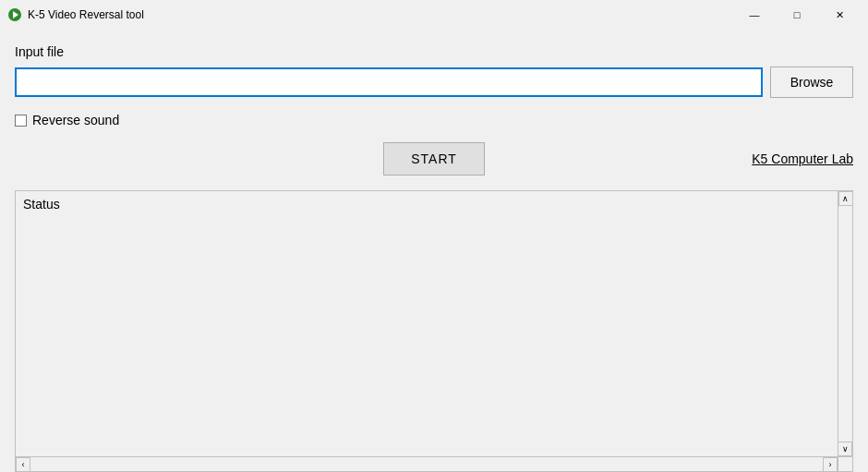 This screenshot has height=472, width=868. I want to click on input-file-label: Input file, so click(434, 52).